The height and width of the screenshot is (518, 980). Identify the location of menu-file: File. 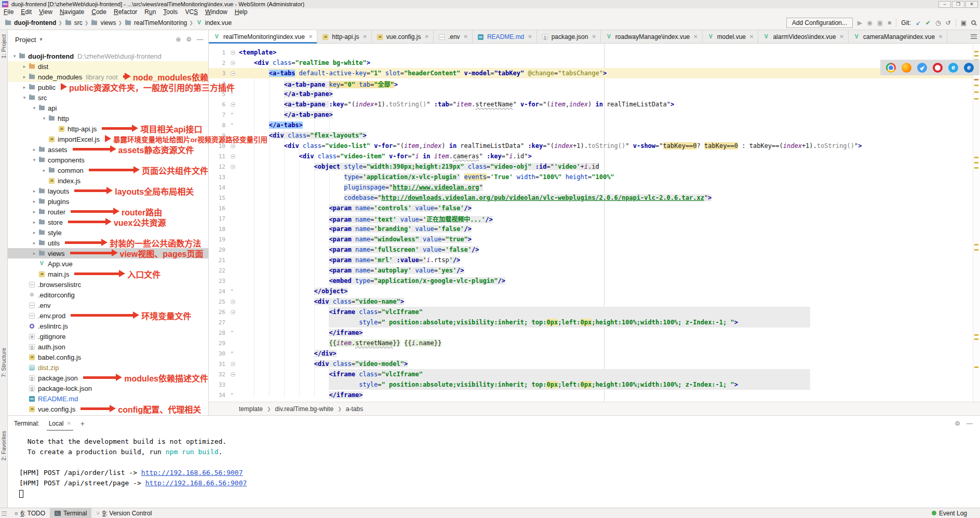
(8, 12).